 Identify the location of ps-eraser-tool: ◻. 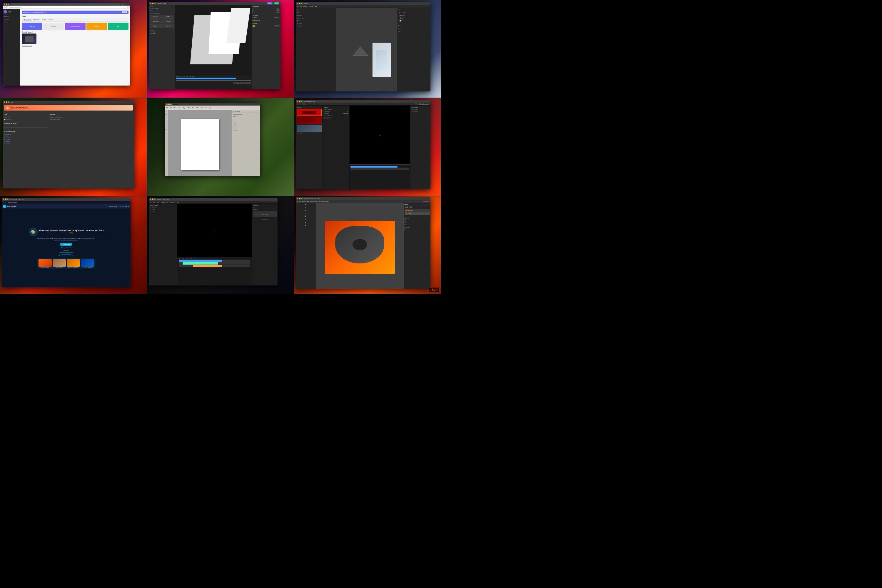
(306, 213).